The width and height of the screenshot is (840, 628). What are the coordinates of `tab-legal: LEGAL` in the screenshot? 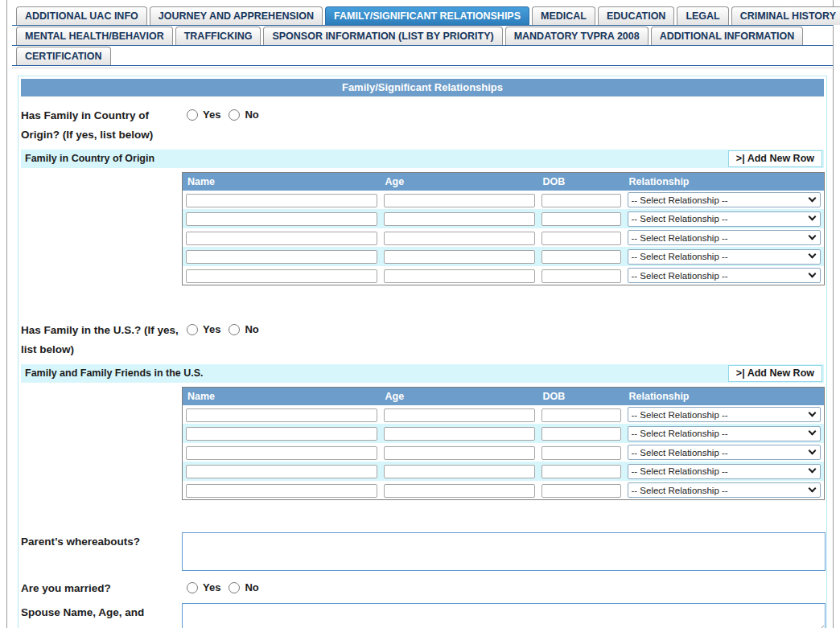 It's located at (702, 16).